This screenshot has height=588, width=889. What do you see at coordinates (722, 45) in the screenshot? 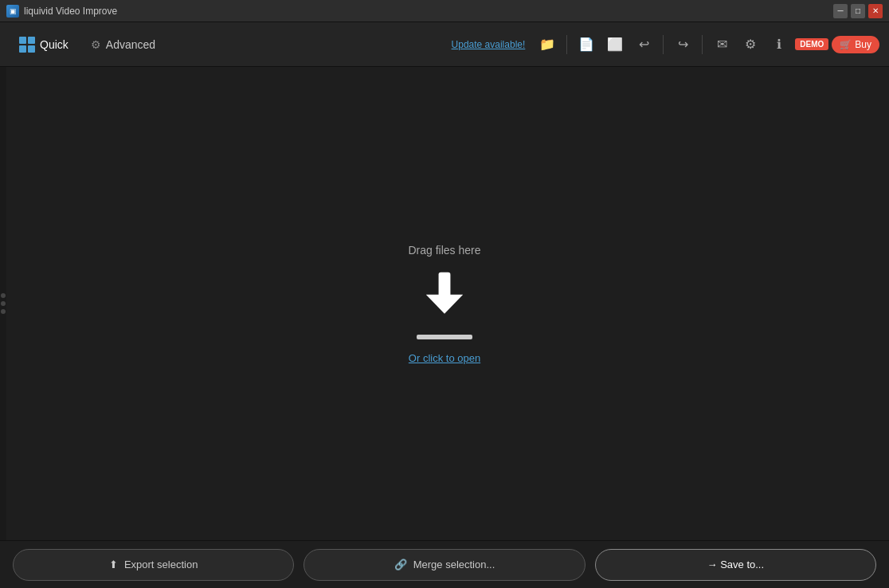
I see `mail-button: ✉` at bounding box center [722, 45].